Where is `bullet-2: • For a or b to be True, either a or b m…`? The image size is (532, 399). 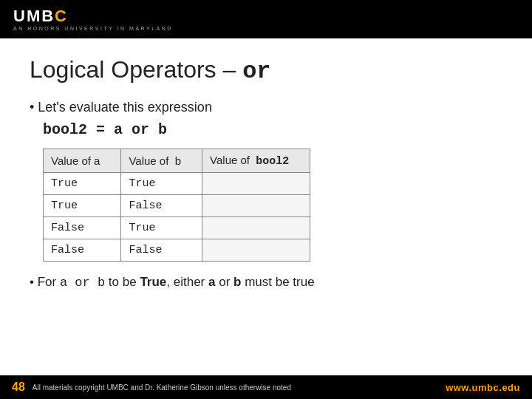
bullet-2: • For a or b to be True, either a or b m… is located at coordinates (266, 282).